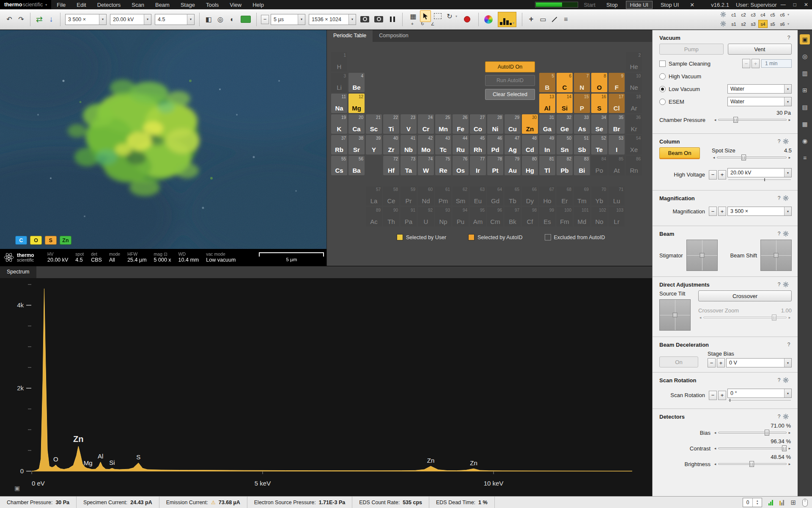 Image resolution: width=812 pixels, height=508 pixels. What do you see at coordinates (357, 103) in the screenshot?
I see `element-Mg: 12Mg` at bounding box center [357, 103].